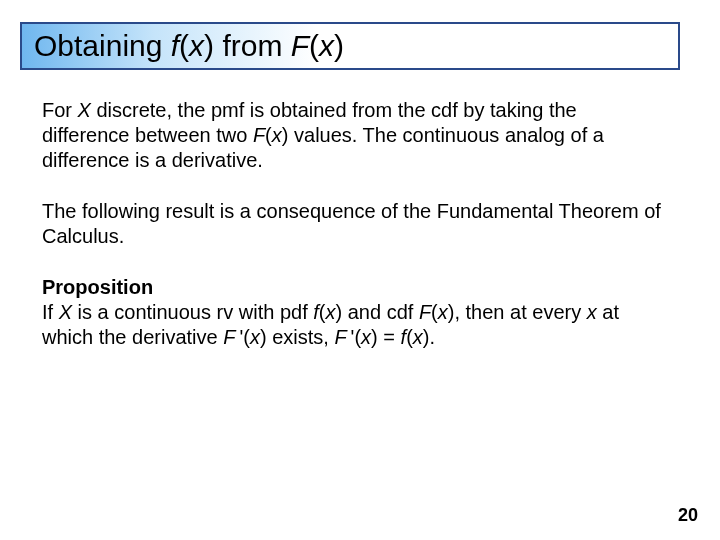 The image size is (720, 540). Describe the element at coordinates (352, 224) in the screenshot. I see `paragraph-2: The following result is a consequence of…` at that location.